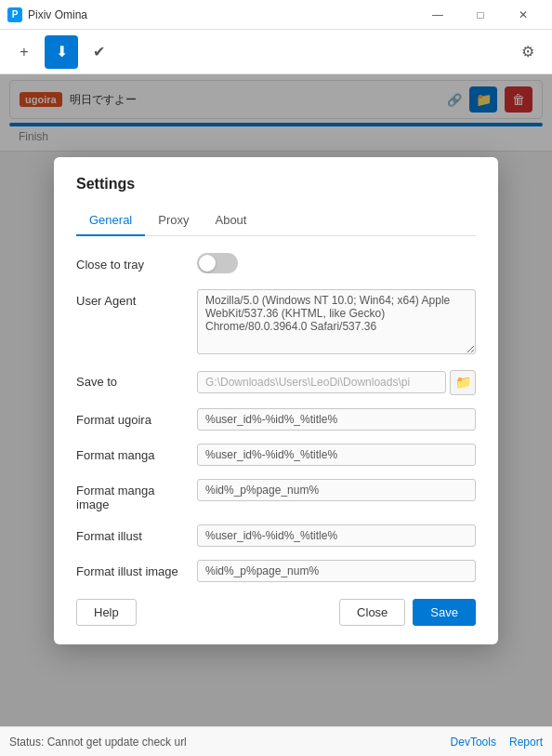  Describe the element at coordinates (276, 15) in the screenshot. I see `title-bar: P Pixiv Omina — □ ✕` at that location.